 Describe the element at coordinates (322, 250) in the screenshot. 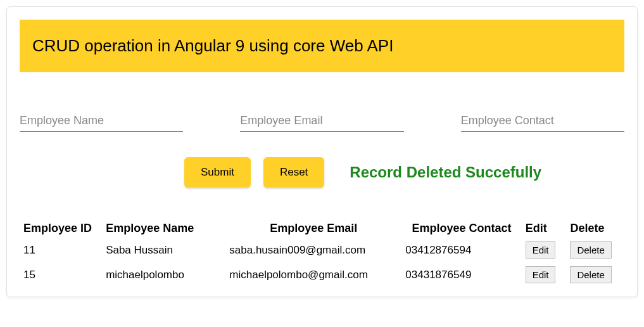

I see `table-row: 11 Saba Hussain saba.husain009@gmail.com…` at that location.